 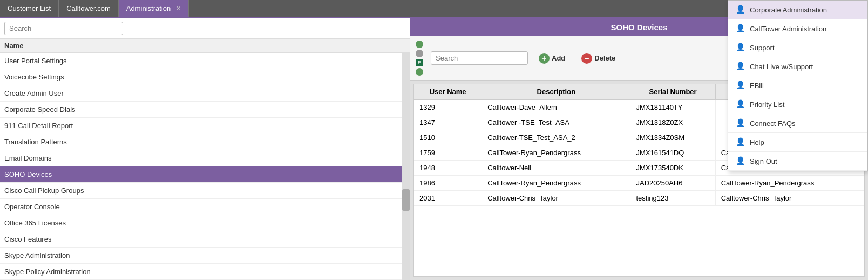 What do you see at coordinates (798, 29) in the screenshot?
I see `dropdown-item-1: 👤CallTower Administration` at bounding box center [798, 29].